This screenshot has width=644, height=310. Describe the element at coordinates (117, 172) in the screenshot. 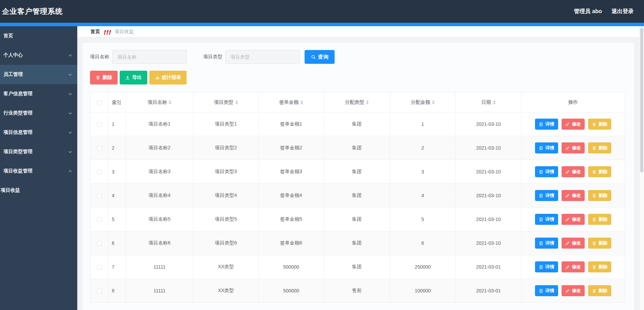

I see `cell-index: 3` at that location.